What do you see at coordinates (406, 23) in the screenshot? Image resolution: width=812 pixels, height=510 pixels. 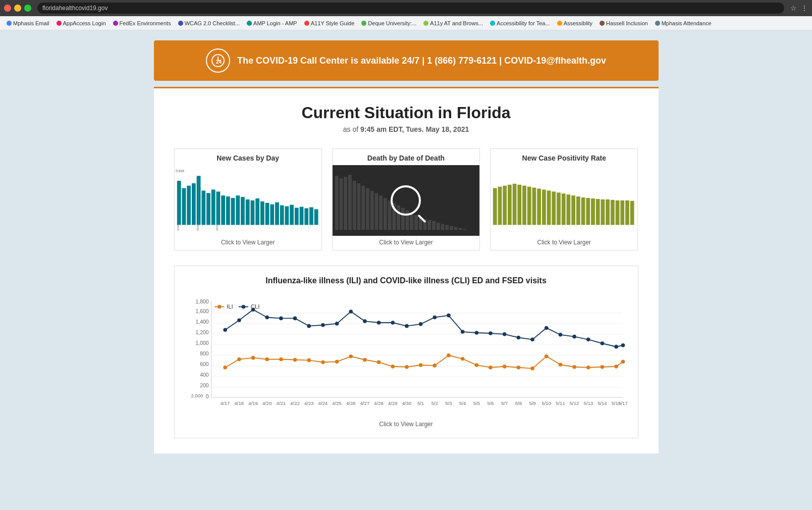 I see `bookmarks-bar: Mphasis EmailAppAccess LoginFedEx Enviro…` at bounding box center [406, 23].